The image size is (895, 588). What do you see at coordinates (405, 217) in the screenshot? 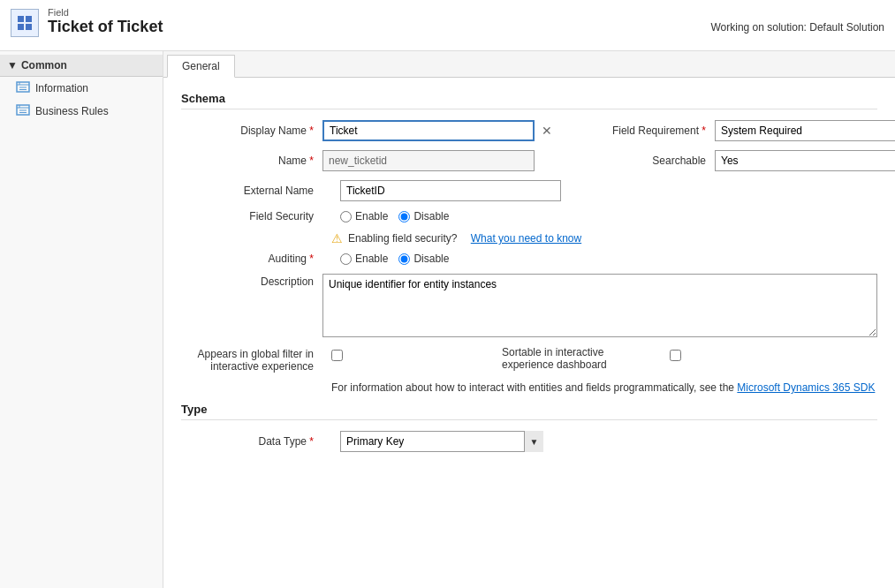
I see `field-security-disable-radio` at bounding box center [405, 217].